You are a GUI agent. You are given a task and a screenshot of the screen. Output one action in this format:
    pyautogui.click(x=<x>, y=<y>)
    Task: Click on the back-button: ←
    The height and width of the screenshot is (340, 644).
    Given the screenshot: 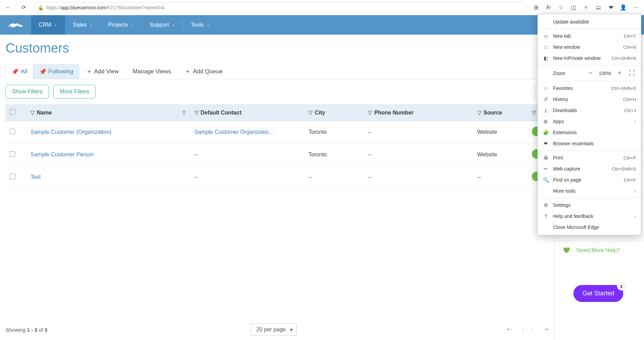 What is the action you would take?
    pyautogui.click(x=8, y=8)
    